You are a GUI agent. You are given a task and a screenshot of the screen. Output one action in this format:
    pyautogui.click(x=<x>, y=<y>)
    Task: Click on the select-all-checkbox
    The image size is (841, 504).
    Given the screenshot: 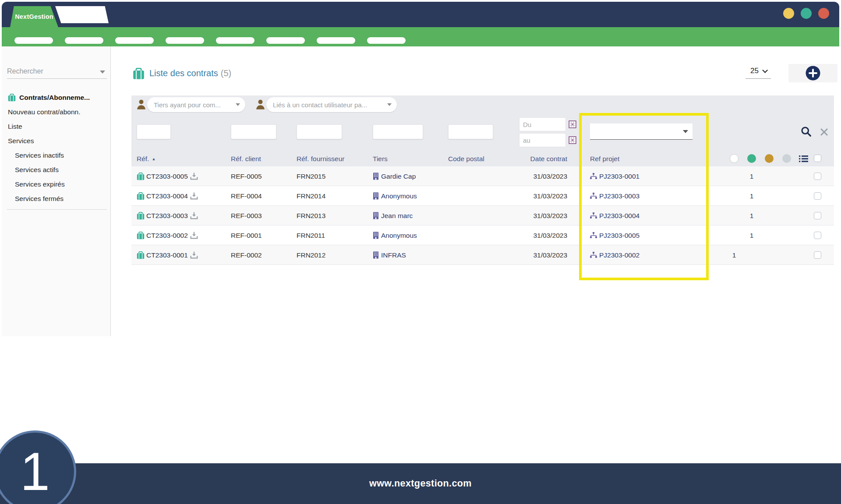 What is the action you would take?
    pyautogui.click(x=817, y=159)
    